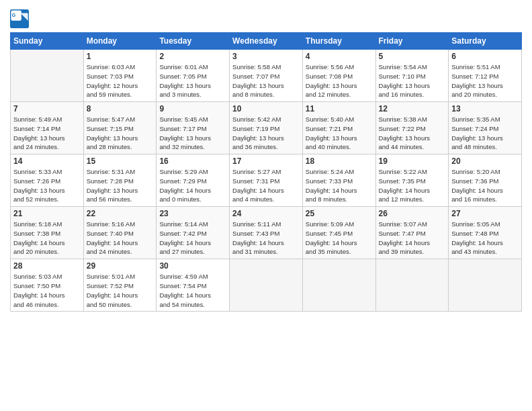  What do you see at coordinates (412, 161) in the screenshot?
I see `day-number: 19` at bounding box center [412, 161].